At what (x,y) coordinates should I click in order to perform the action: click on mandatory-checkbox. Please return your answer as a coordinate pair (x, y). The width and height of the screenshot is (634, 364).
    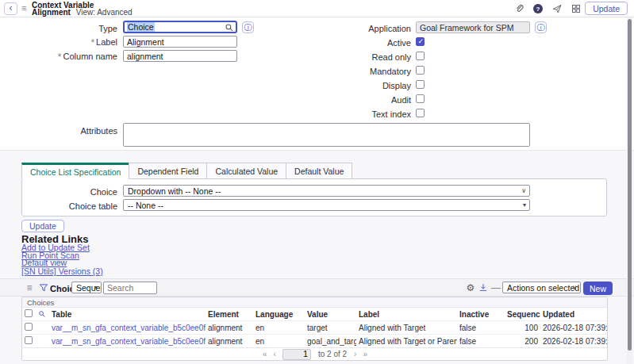
    Looking at the image, I should click on (421, 70).